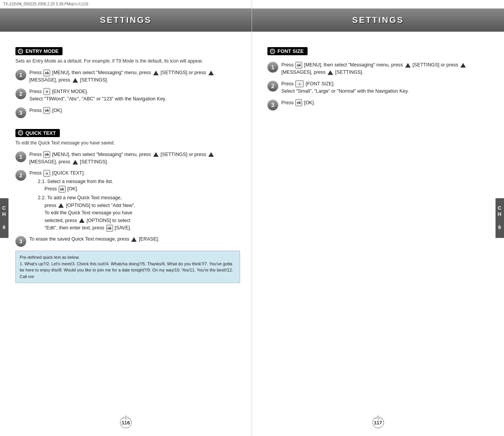  What do you see at coordinates (62, 189) in the screenshot?
I see `ok-icon-qt21: ok` at bounding box center [62, 189].